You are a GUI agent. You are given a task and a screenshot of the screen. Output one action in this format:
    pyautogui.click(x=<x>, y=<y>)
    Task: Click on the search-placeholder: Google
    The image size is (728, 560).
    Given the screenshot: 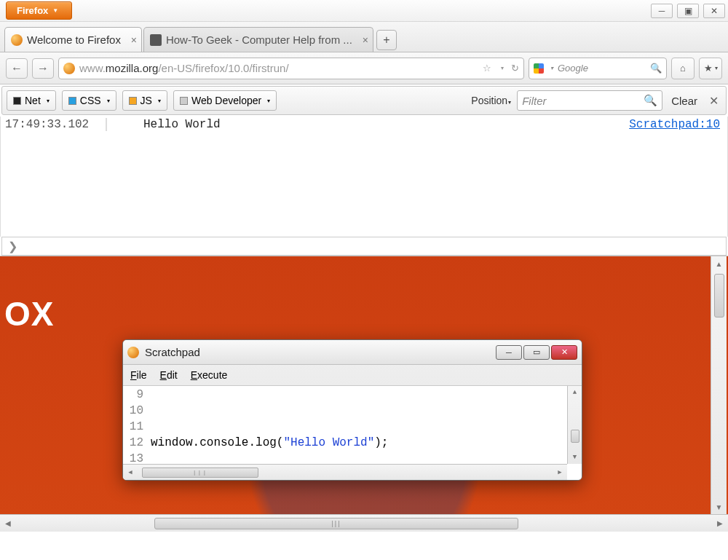 What is the action you would take?
    pyautogui.click(x=573, y=68)
    